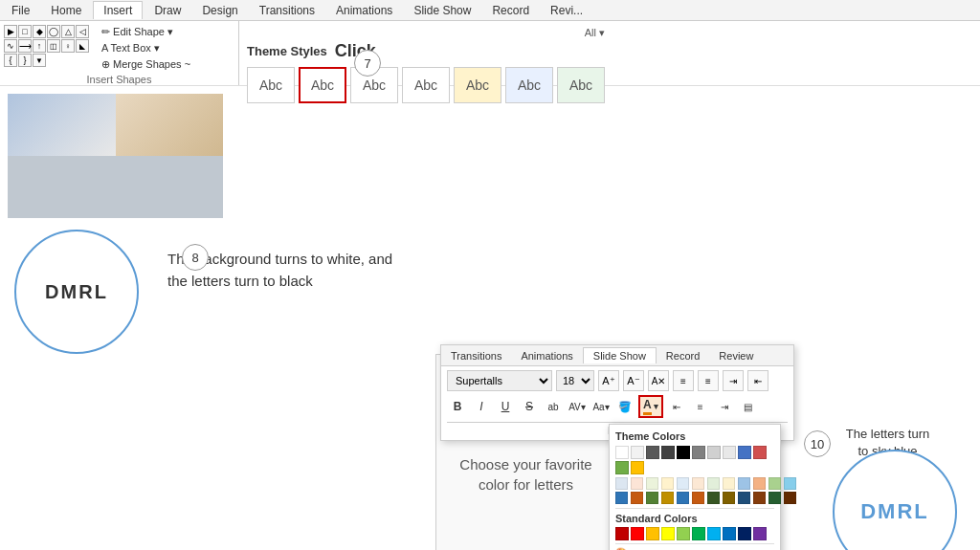 The height and width of the screenshot is (550, 980). I want to click on mini-tab-review: Review, so click(736, 356).